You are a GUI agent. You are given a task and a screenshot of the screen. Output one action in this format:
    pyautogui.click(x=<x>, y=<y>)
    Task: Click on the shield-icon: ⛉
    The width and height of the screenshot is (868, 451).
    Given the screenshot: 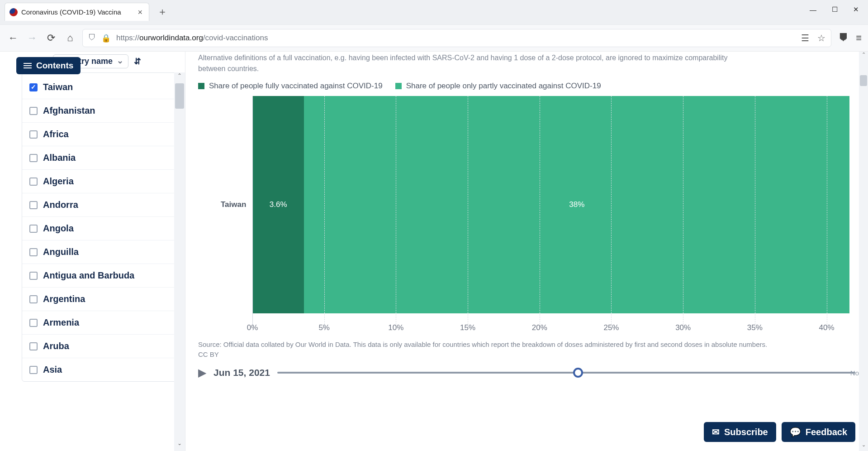 What is the action you would take?
    pyautogui.click(x=92, y=38)
    